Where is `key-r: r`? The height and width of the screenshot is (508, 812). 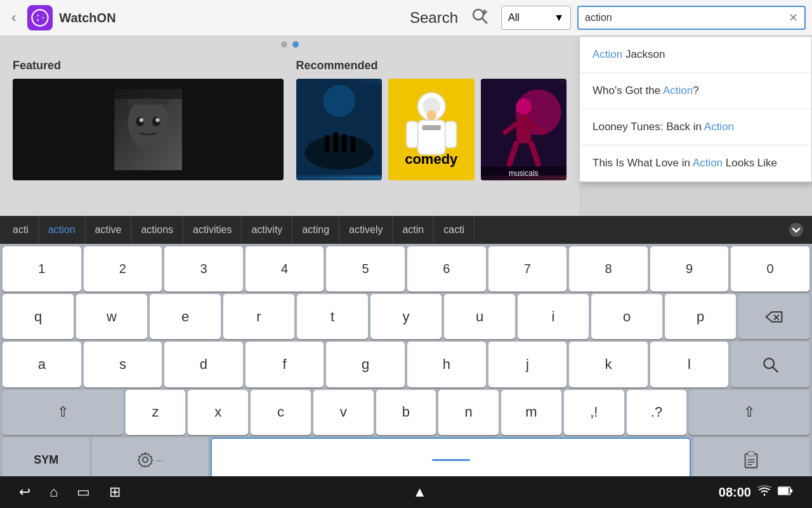 key-r: r is located at coordinates (259, 316).